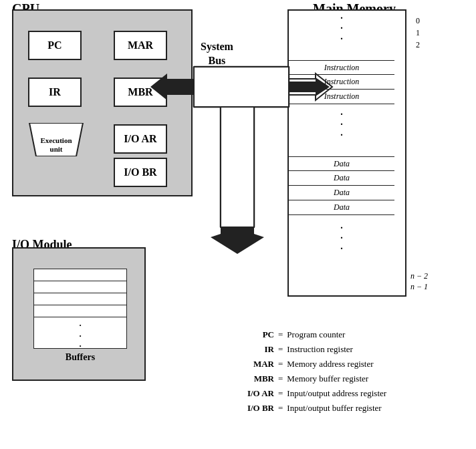 The width and height of the screenshot is (476, 449). What do you see at coordinates (310, 349) in the screenshot?
I see `legend-row-ir: IR = Instruction register` at bounding box center [310, 349].